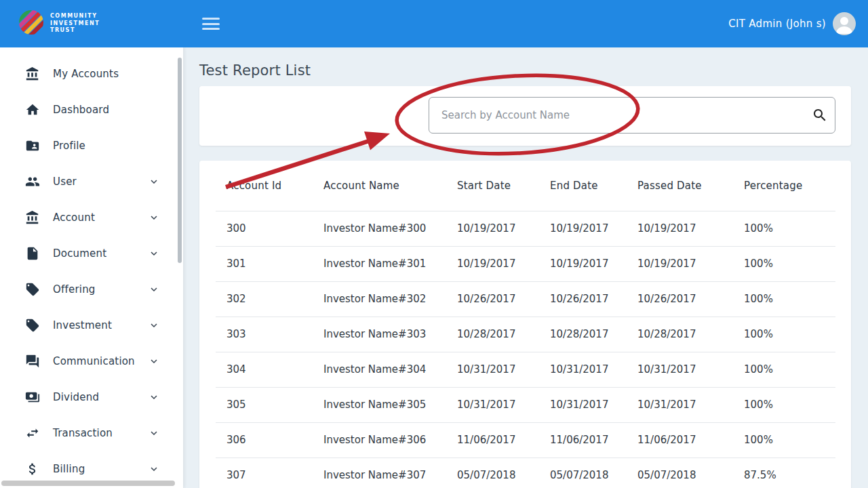 This screenshot has height=488, width=868. I want to click on cell-account-name: Investor Name#306, so click(380, 440).